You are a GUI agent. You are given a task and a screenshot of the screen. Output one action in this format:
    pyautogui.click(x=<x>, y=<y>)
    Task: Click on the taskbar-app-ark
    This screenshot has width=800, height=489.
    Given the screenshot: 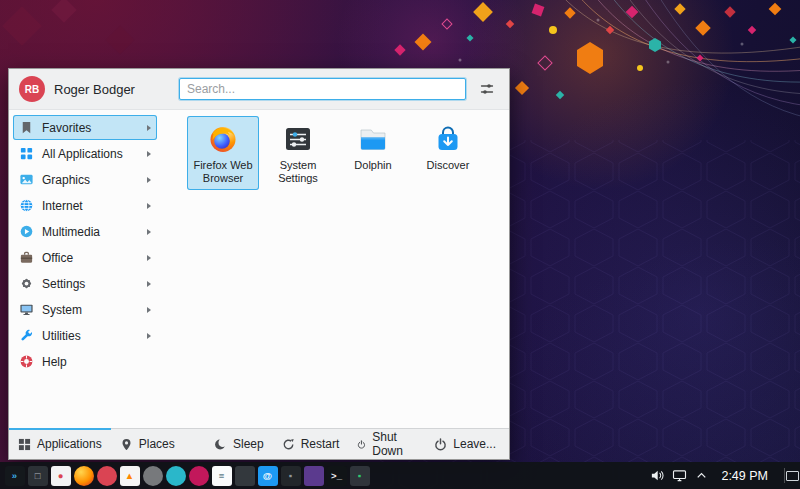 What is the action you would take?
    pyautogui.click(x=245, y=476)
    